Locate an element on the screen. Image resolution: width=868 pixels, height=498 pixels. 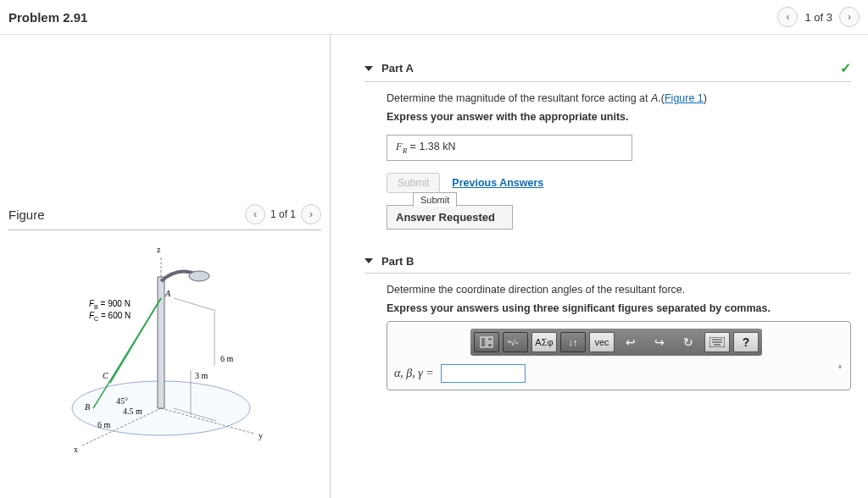
prev-problem-button: ‹ is located at coordinates (787, 17).